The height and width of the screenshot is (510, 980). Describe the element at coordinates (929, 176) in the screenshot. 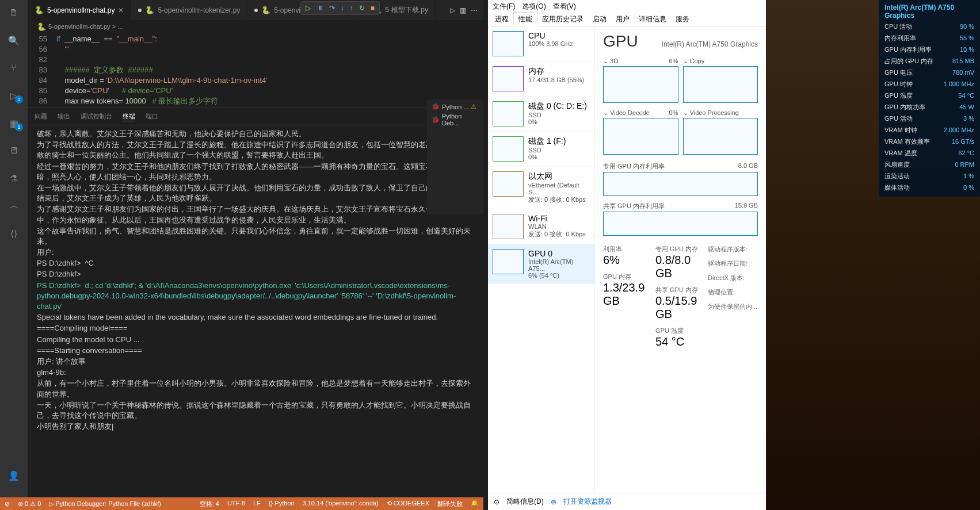

I see `overlay-stat: 渲染活动1 %` at that location.